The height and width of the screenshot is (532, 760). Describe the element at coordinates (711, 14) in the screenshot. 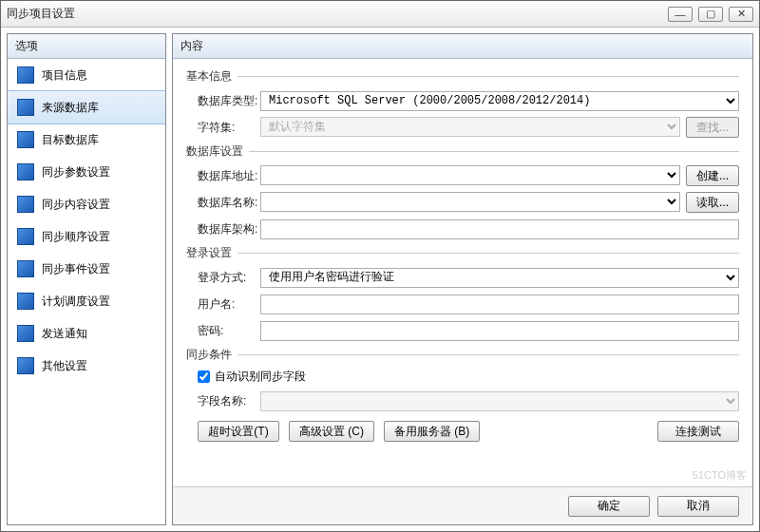

I see `maximize-button: ▢` at that location.